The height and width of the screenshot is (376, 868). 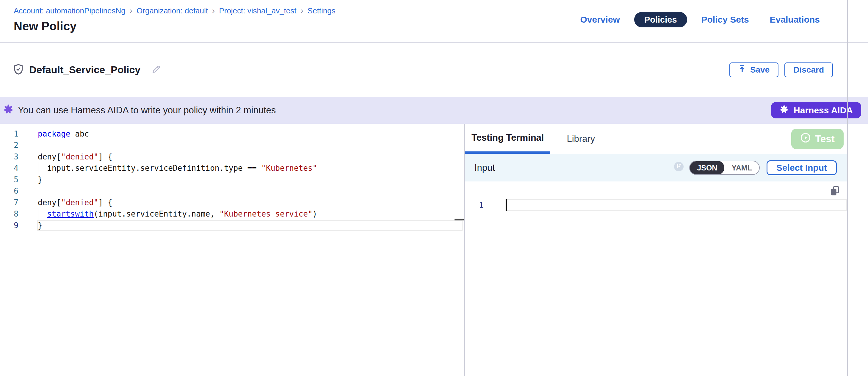 What do you see at coordinates (809, 70) in the screenshot?
I see `discard-button: Discard` at bounding box center [809, 70].